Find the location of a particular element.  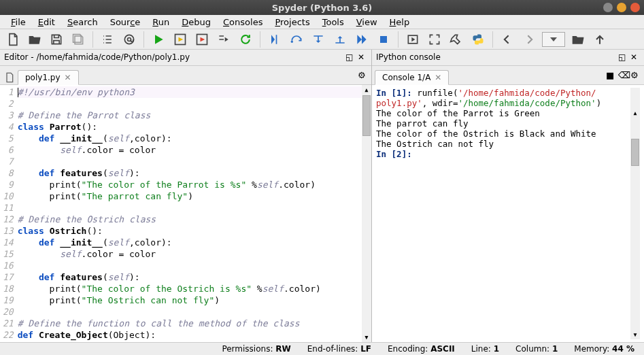

line-number-gutter: 12345678910111213141516171819202122 is located at coordinates (9, 214).